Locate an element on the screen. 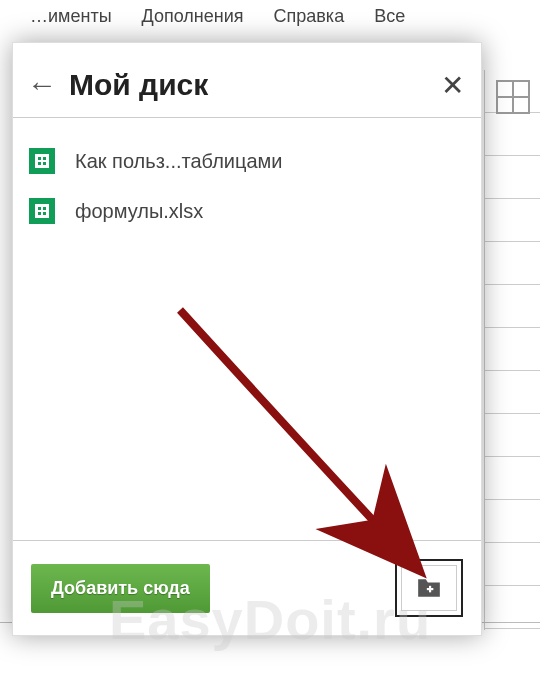  dialog-title: Мой диск is located at coordinates (251, 85).